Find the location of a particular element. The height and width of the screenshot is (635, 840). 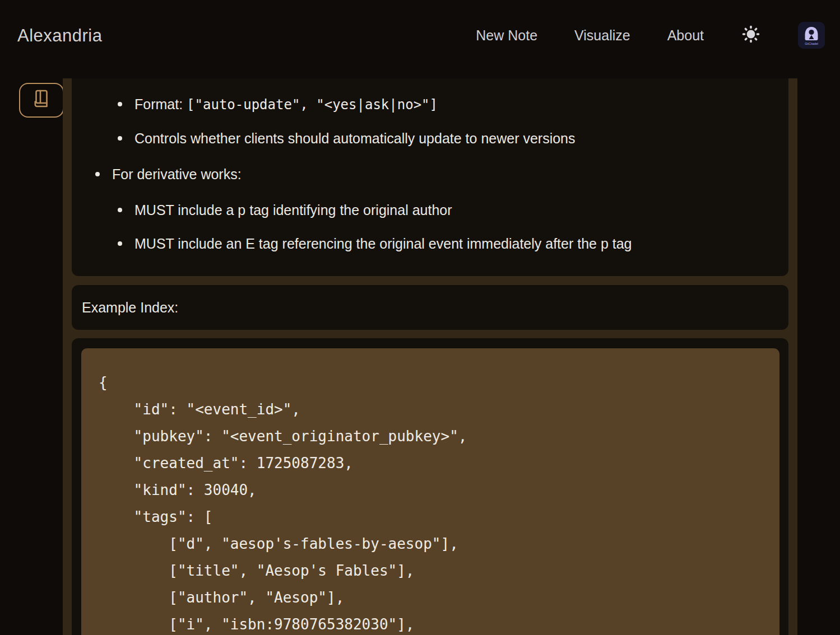

nav-link-about: About is located at coordinates (686, 36).